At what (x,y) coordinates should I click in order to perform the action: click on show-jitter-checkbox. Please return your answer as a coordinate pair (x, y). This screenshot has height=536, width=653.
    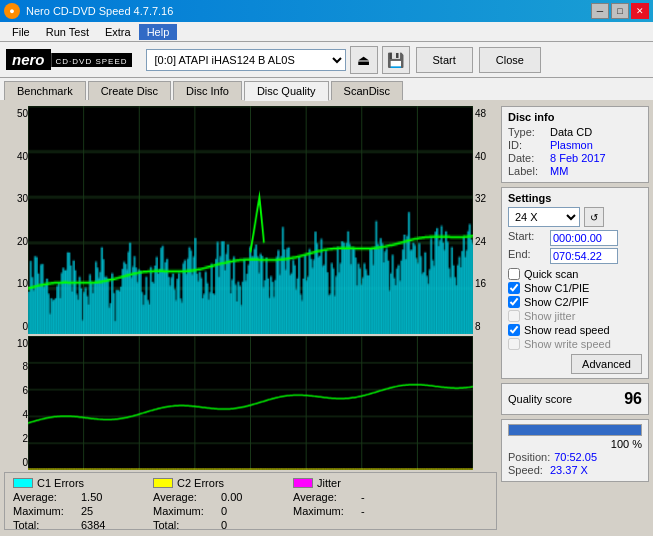
    Looking at the image, I should click on (514, 316).